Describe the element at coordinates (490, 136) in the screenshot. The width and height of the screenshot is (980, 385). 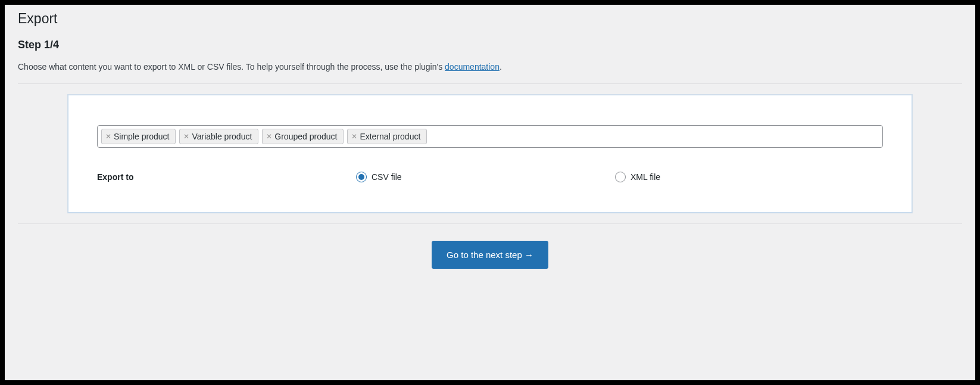
I see `product-type-select: ✕ Simple product ✕ Variable product ✕ Gr…` at that location.